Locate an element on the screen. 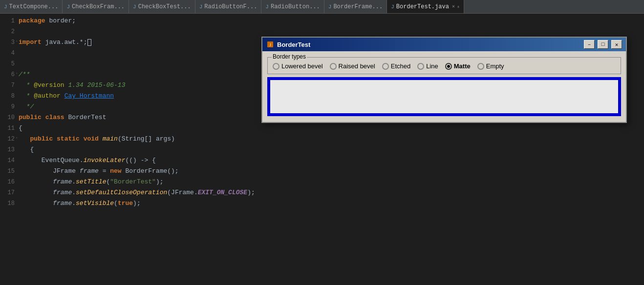  code-line: 17 frame.setDefaultCloseOperation(JFrame… is located at coordinates (322, 193).